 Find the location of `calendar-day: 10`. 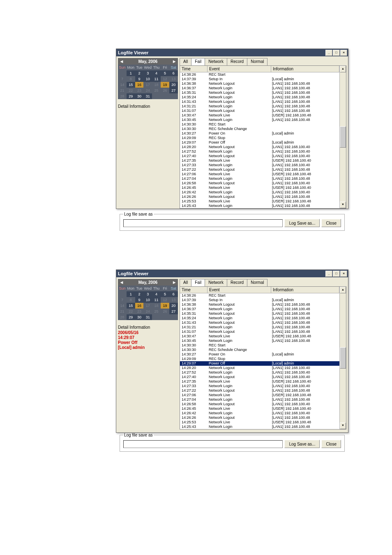

calendar-day: 10 is located at coordinates (148, 300).